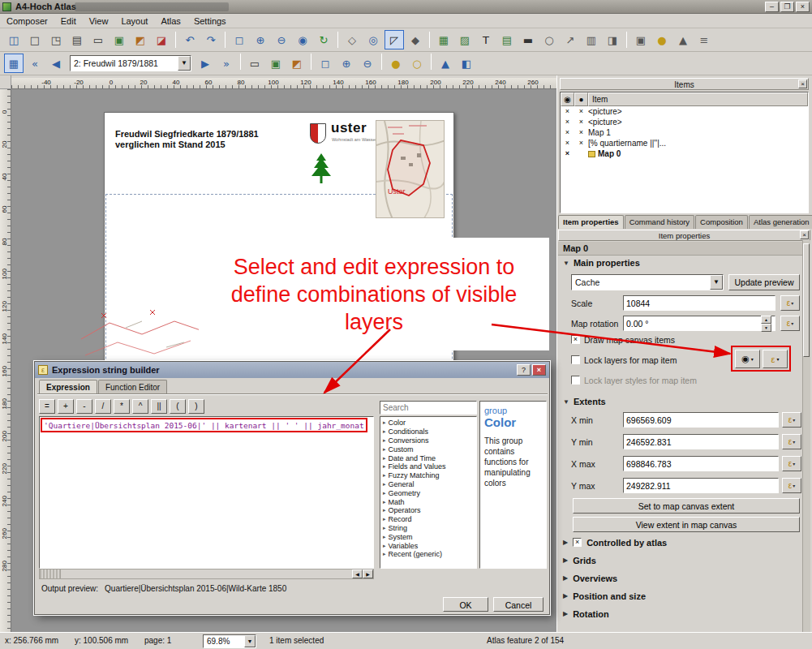 The height and width of the screenshot is (649, 812). I want to click on zoom-atlas-in-button: ⊕, so click(346, 63).